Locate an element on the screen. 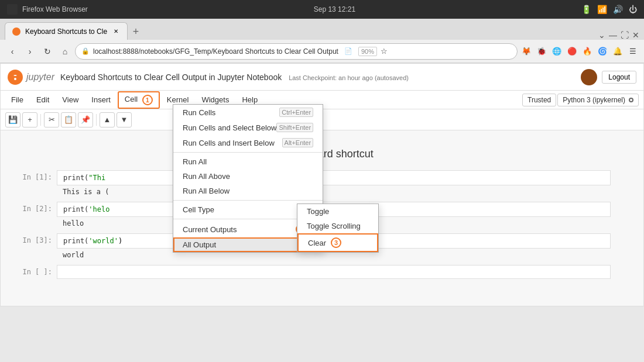 This screenshot has width=644, height=362. code-string-3: 'world' is located at coordinates (103, 241).